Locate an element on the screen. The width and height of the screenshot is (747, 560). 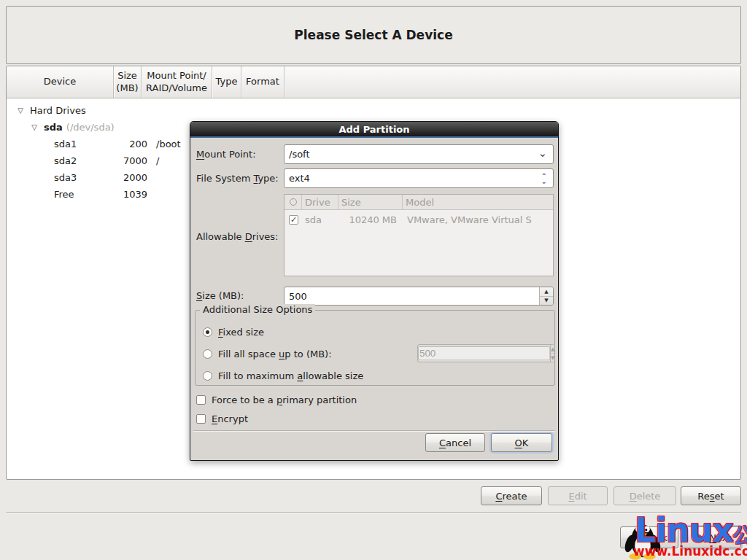
allowable-drives-label: Allowable Drives: is located at coordinates (238, 236).